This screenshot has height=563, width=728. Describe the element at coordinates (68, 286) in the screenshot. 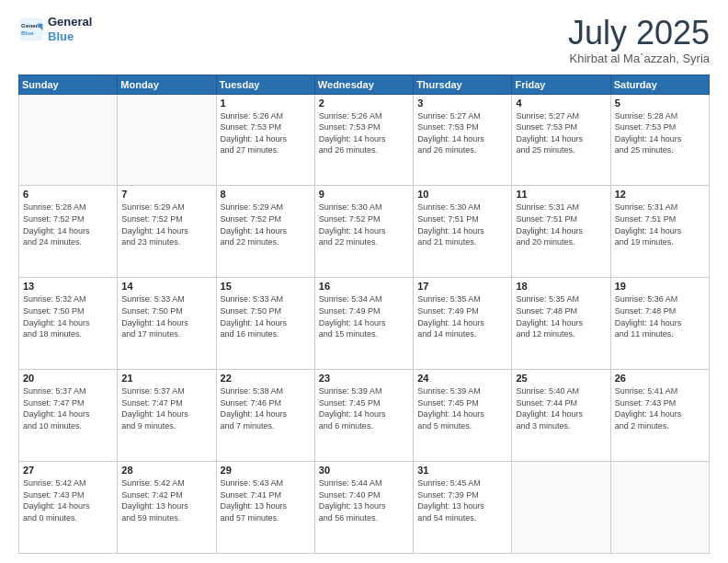

I see `day-number: 13` at that location.